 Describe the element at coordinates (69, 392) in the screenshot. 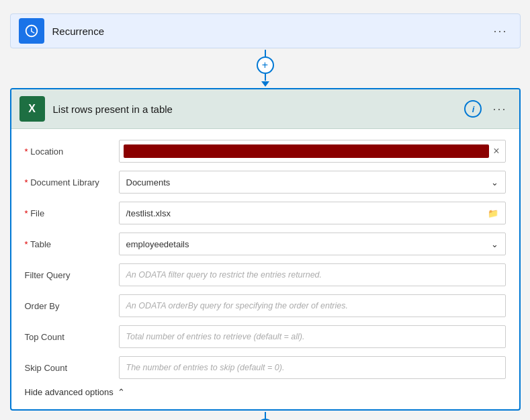

I see `hide-advanced-label: Hide advanced options` at that location.